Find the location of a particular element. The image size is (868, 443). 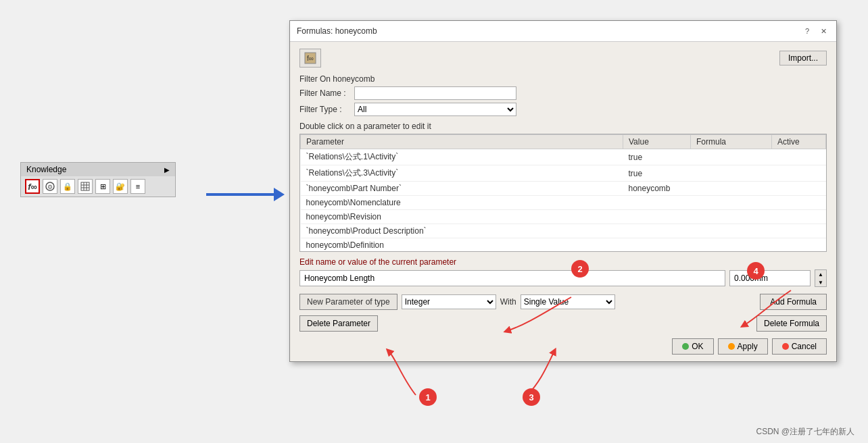

cancel-dot is located at coordinates (786, 346).